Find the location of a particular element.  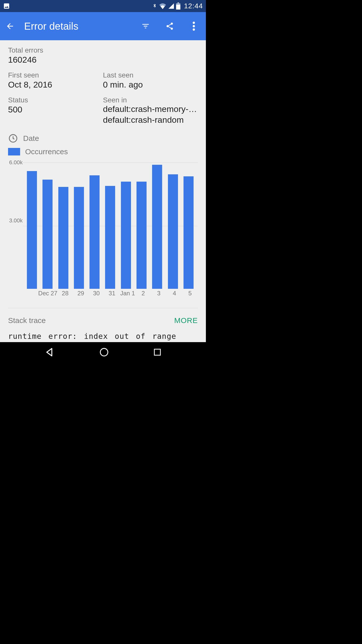

page-title: Error details is located at coordinates (51, 26).